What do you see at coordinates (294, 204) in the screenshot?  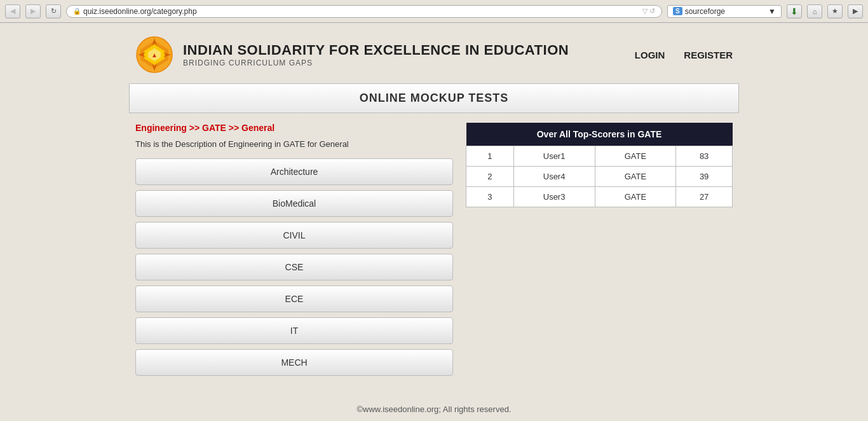 I see `category-button-biomedical: BioMedical` at bounding box center [294, 204].